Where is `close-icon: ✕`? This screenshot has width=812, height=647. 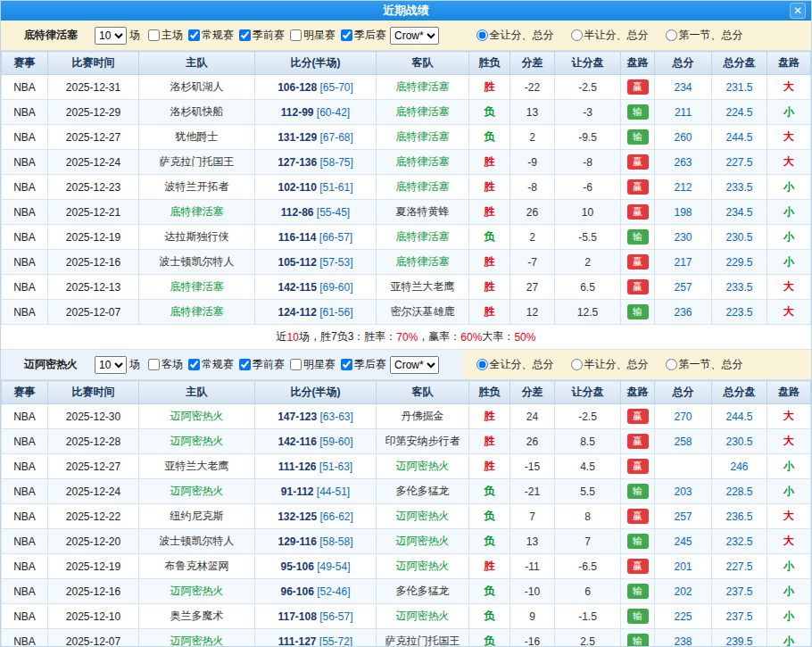 close-icon: ✕ is located at coordinates (798, 11).